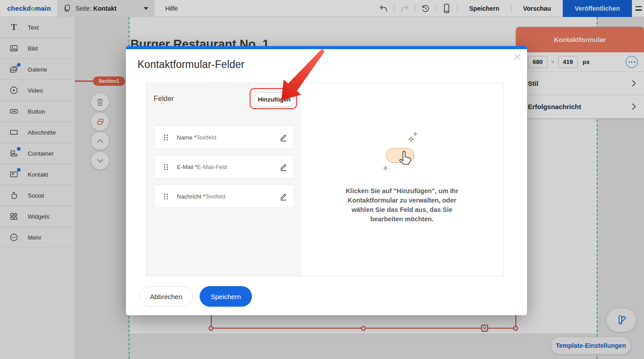 The width and height of the screenshot is (644, 359). Describe the element at coordinates (187, 138) in the screenshot. I see `field-label: Name *` at that location.